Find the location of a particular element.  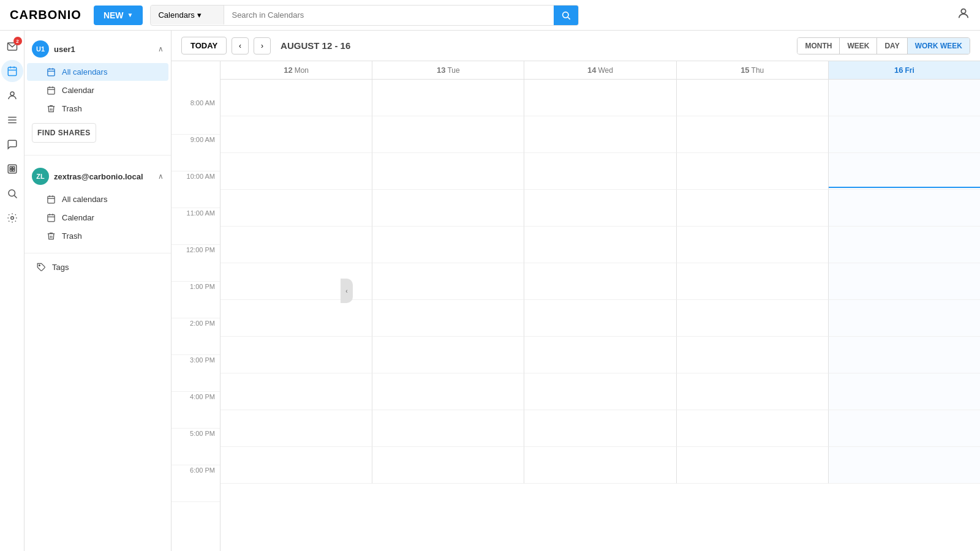

view-week-button: WEEK is located at coordinates (859, 46).